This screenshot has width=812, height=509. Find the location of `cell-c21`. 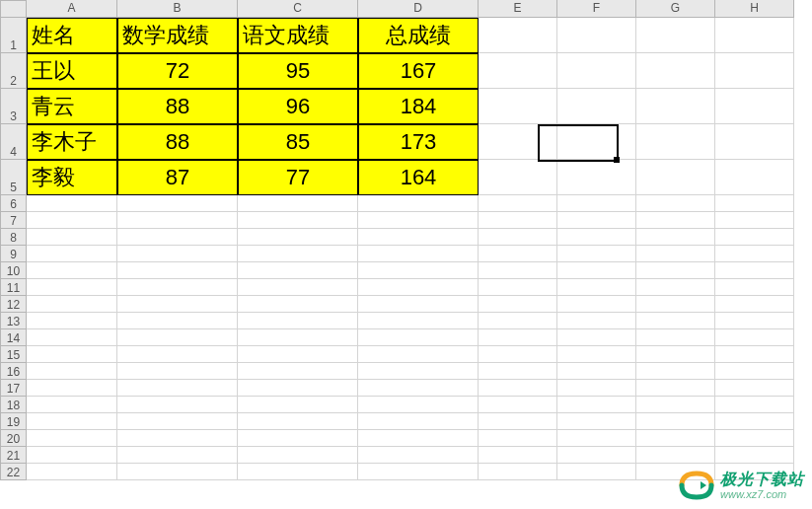

cell-c21 is located at coordinates (298, 456).